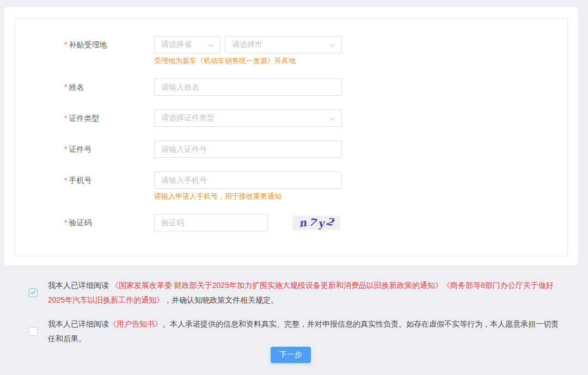  Describe the element at coordinates (304, 293) in the screenshot. I see `policy-agreement-text: 我本人已详细阅读 《国家发展改革委 财政部关于2025年加力扩围实施大规模设备更…` at that location.